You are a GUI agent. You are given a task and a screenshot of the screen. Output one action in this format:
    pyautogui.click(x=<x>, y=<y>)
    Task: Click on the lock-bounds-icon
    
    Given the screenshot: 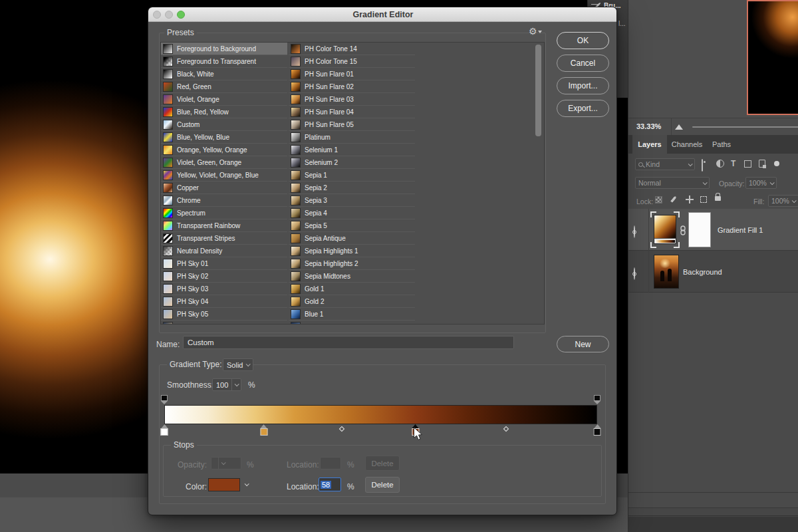 What is the action you would take?
    pyautogui.click(x=704, y=200)
    